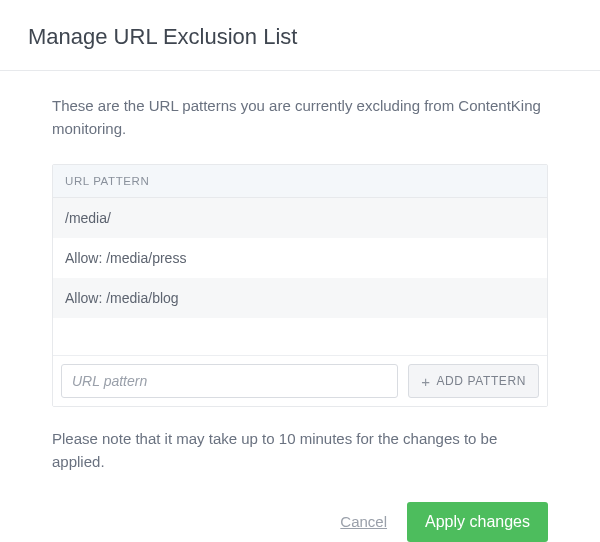  What do you see at coordinates (300, 36) in the screenshot?
I see `dialog-header: Manage URL Exclusion List` at bounding box center [300, 36].